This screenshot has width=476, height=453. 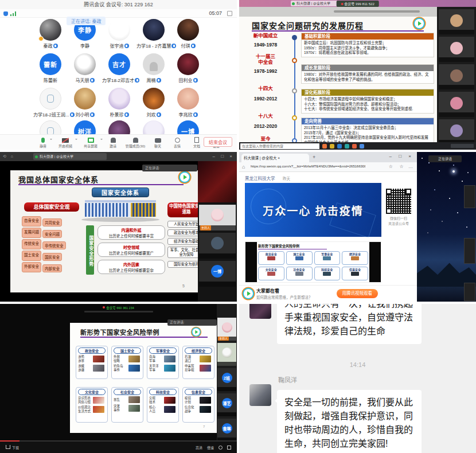 I want to click on share-screen-button: 共享屏幕, so click(x=91, y=142).